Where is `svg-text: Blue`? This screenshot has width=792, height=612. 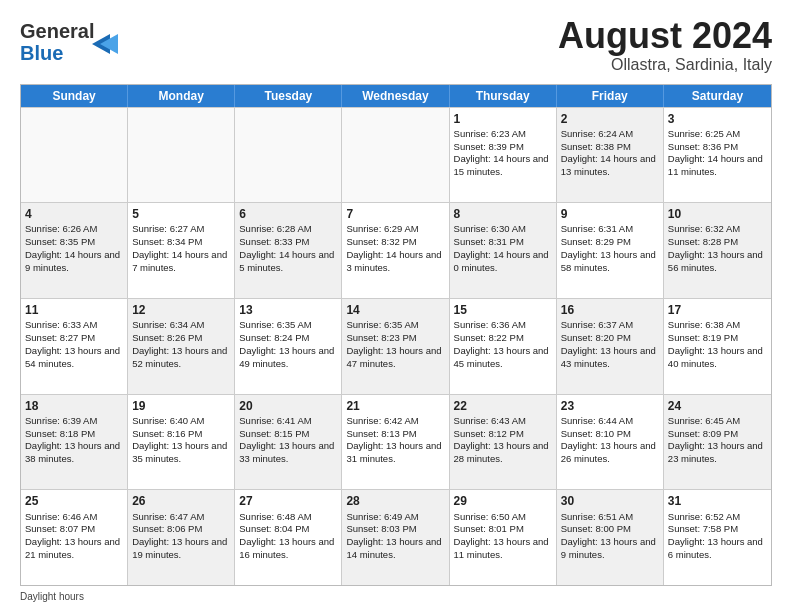 svg-text: Blue is located at coordinates (42, 53).